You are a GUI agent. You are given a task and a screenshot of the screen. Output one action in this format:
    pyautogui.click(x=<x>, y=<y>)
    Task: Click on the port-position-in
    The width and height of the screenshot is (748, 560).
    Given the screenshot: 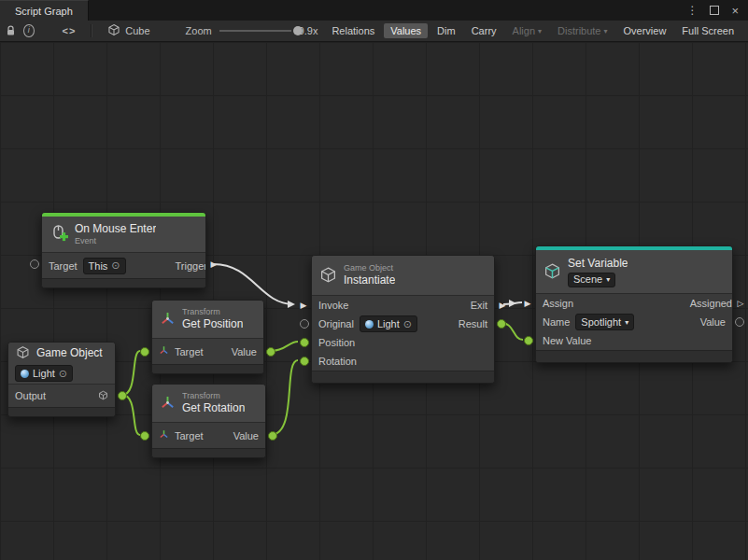 What is the action you would take?
    pyautogui.click(x=304, y=343)
    